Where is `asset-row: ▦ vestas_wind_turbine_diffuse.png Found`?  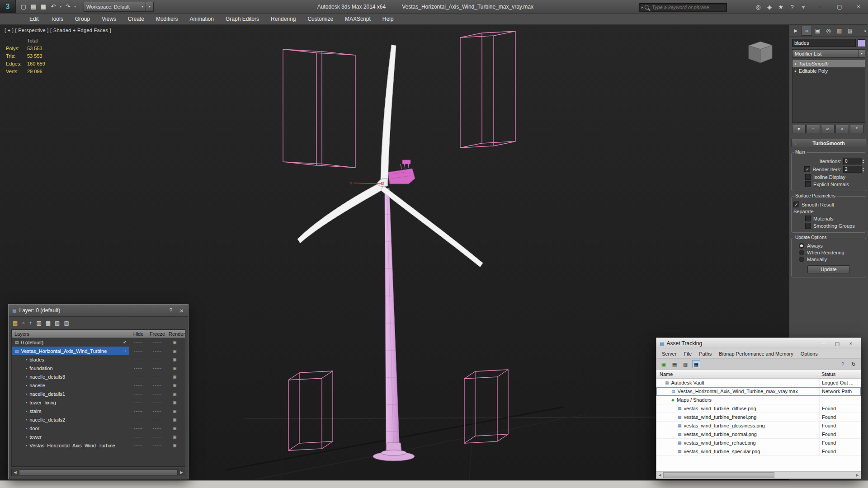
asset-row: ▦ vestas_wind_turbine_diffuse.png Found is located at coordinates (759, 408).